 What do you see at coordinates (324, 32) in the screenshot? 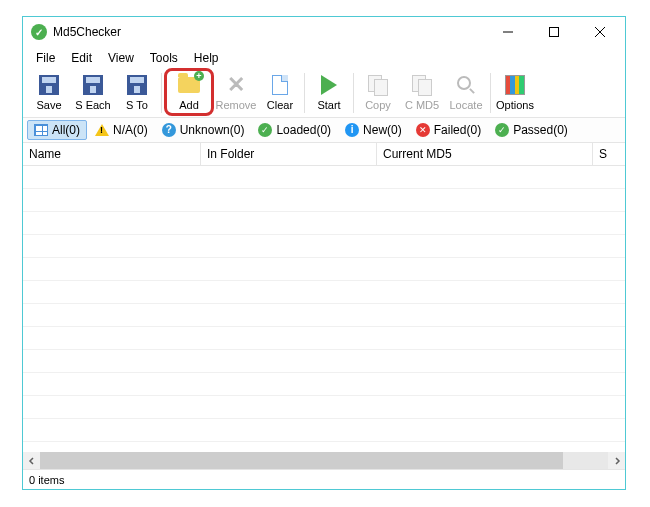
I see `titlebar: Md5Checker` at bounding box center [324, 32].